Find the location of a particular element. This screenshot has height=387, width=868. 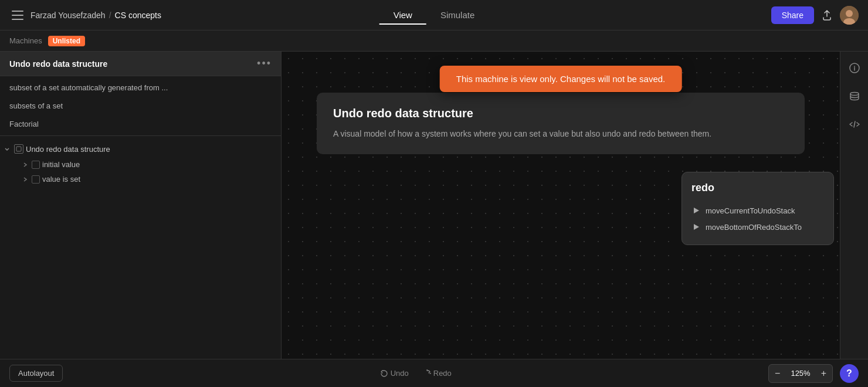

sidebar-active-machine: Undo redo data structure ••• is located at coordinates (141, 64).